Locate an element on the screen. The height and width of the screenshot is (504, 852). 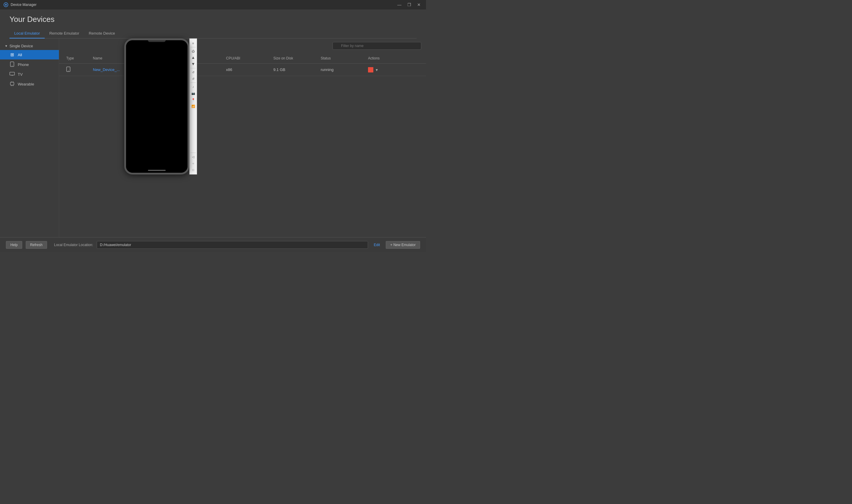
refresh-button: Refresh is located at coordinates (37, 245).